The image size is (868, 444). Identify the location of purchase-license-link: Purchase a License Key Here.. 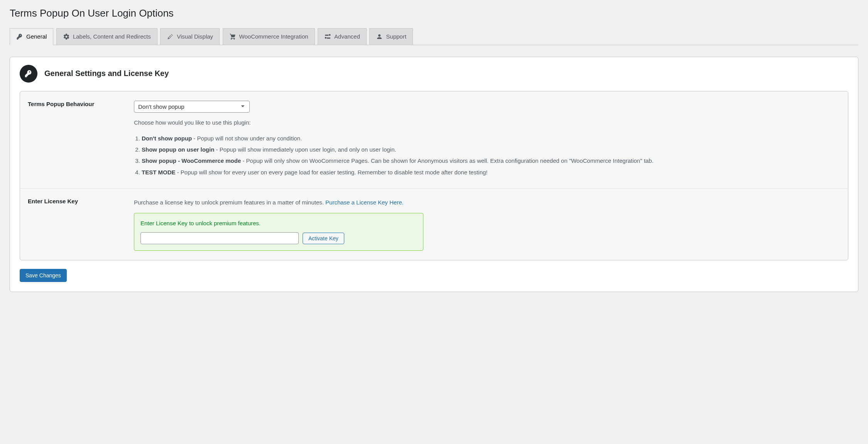
(364, 202).